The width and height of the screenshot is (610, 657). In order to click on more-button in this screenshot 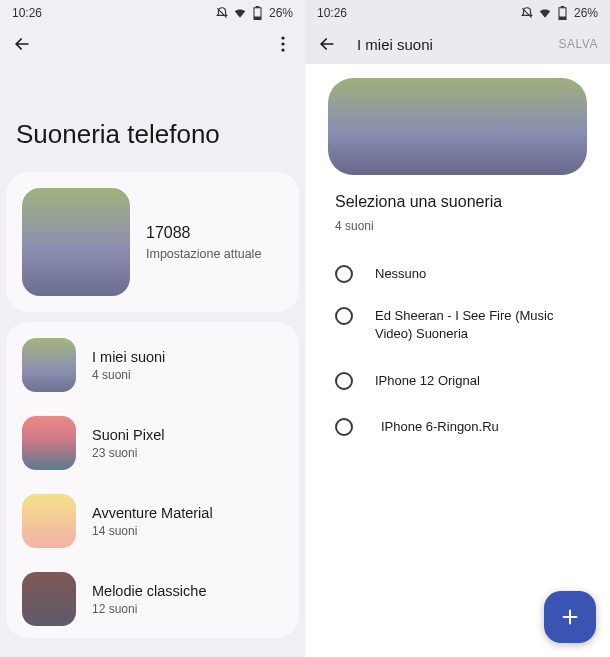, I will do `click(283, 44)`.